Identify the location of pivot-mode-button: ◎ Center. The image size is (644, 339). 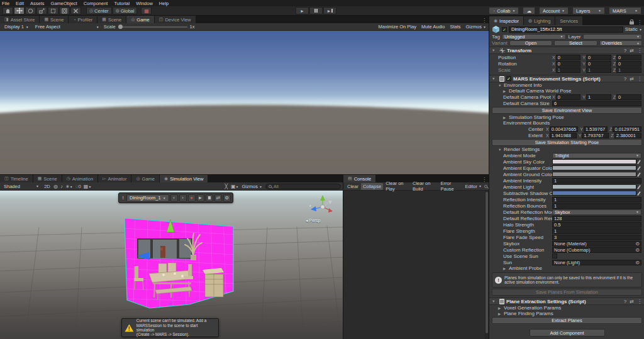
(99, 11).